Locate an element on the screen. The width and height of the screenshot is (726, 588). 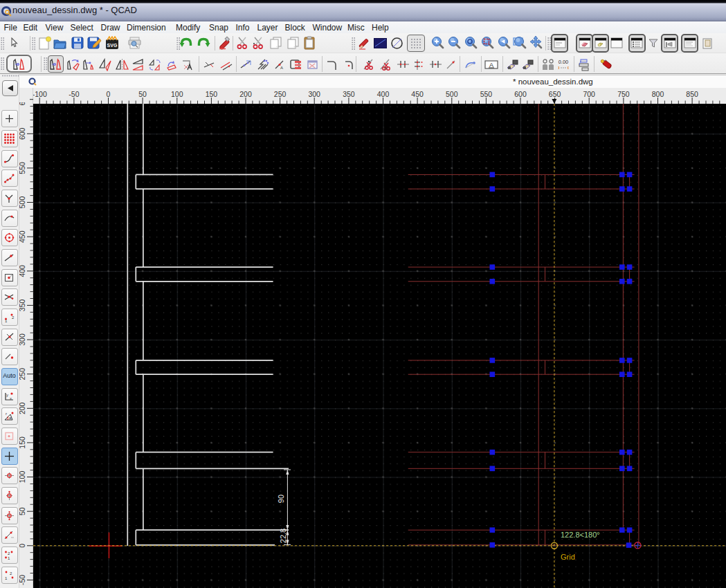
svg-text: 0.00 is located at coordinates (563, 62).